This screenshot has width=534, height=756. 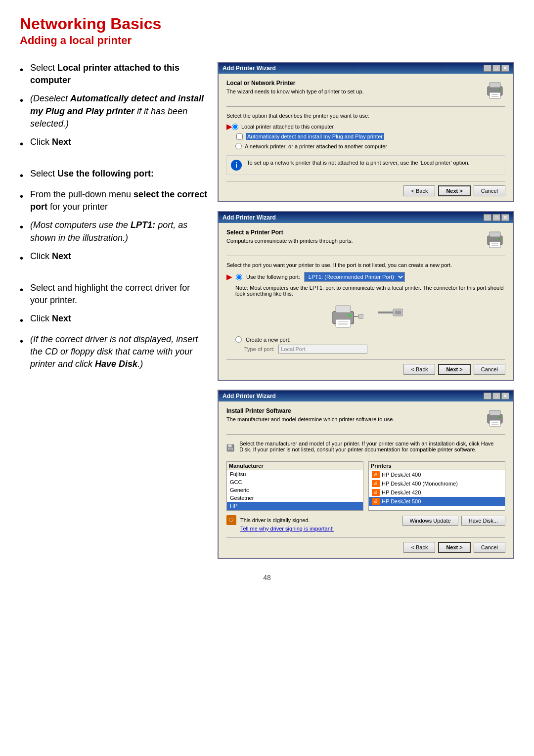 What do you see at coordinates (496, 218) in the screenshot?
I see `wizard-2-titlebar-buttons: _ □ ✕` at bounding box center [496, 218].